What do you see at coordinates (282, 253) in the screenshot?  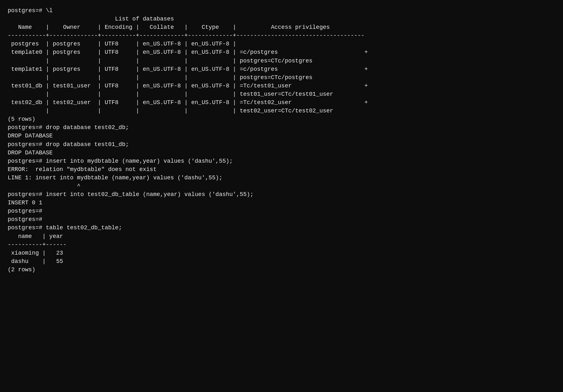 I see `table-row1: xiaoming | 23` at bounding box center [282, 253].